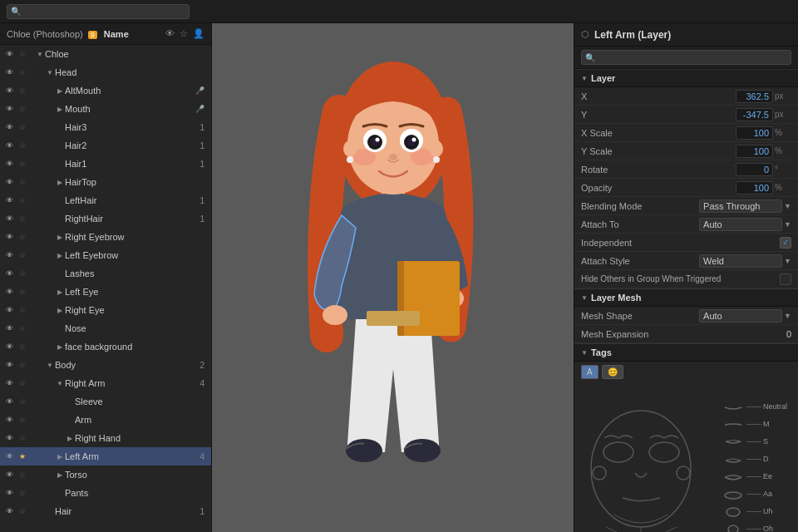 This screenshot has height=532, width=798. Describe the element at coordinates (687, 78) in the screenshot. I see `layer-section-header: ▼ Layer` at that location.